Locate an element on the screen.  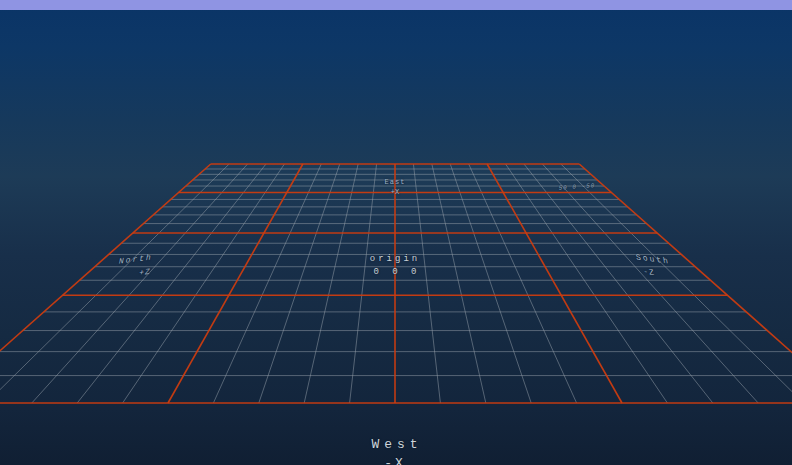
south-axis-label: -Z is located at coordinates (648, 272).